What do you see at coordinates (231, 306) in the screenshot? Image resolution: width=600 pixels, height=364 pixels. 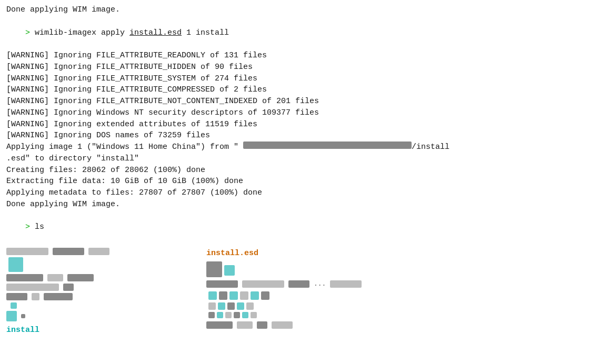 I see `mosaic2-d1` at bounding box center [231, 306].